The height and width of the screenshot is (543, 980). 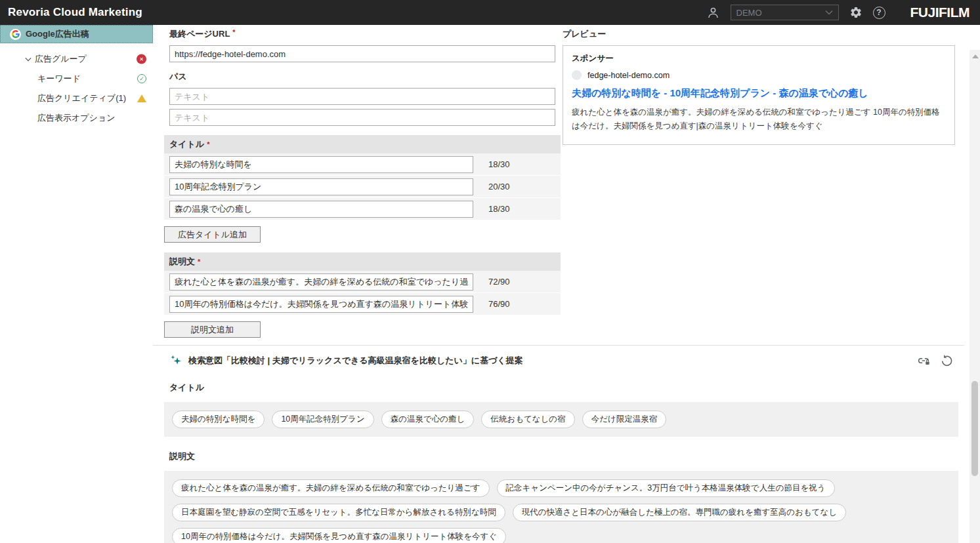 I want to click on sidebar-item-ad-creative: 広告クリエイティブ(1), so click(x=76, y=98).